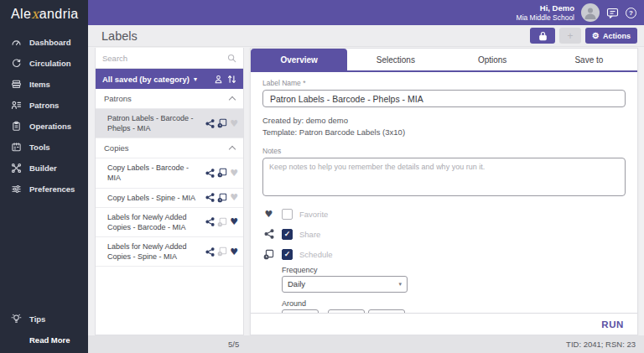  What do you see at coordinates (17, 126) in the screenshot?
I see `clipboard-icon` at bounding box center [17, 126].